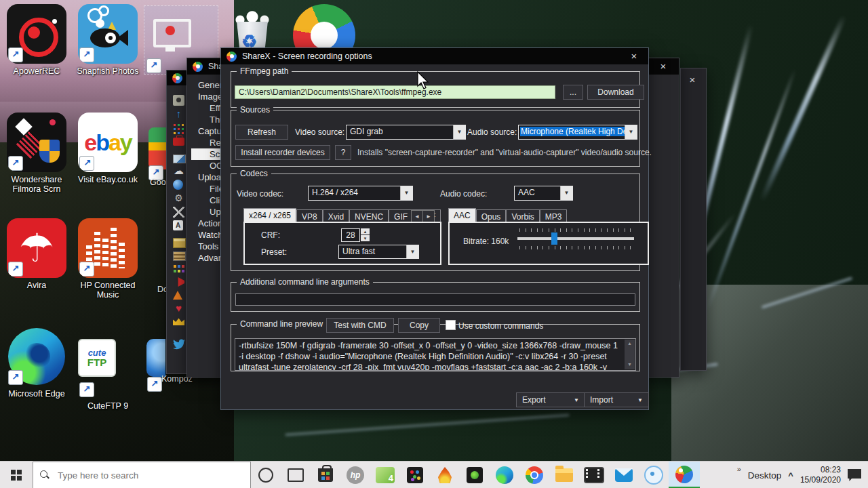 This screenshot has width=868, height=488. I want to click on download-button: Download, so click(616, 92).